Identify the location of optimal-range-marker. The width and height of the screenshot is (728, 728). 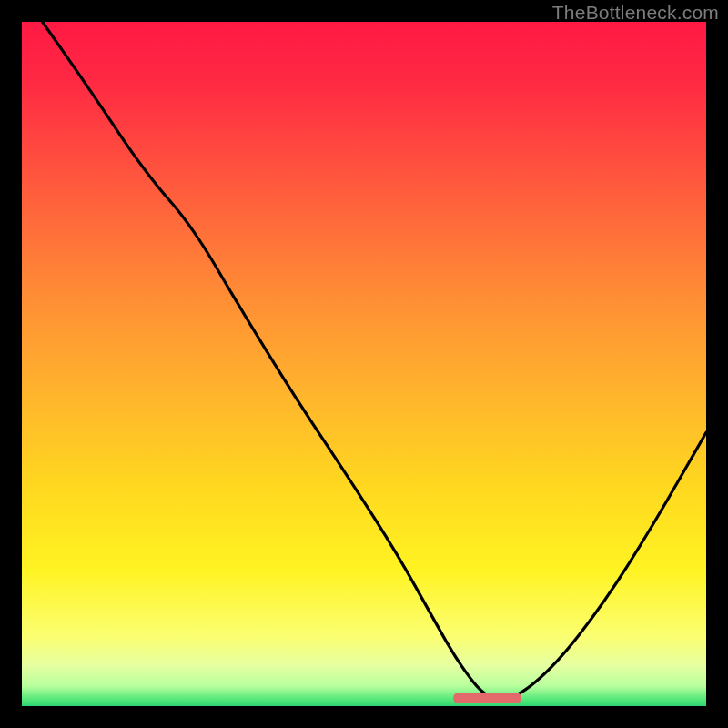
(488, 698).